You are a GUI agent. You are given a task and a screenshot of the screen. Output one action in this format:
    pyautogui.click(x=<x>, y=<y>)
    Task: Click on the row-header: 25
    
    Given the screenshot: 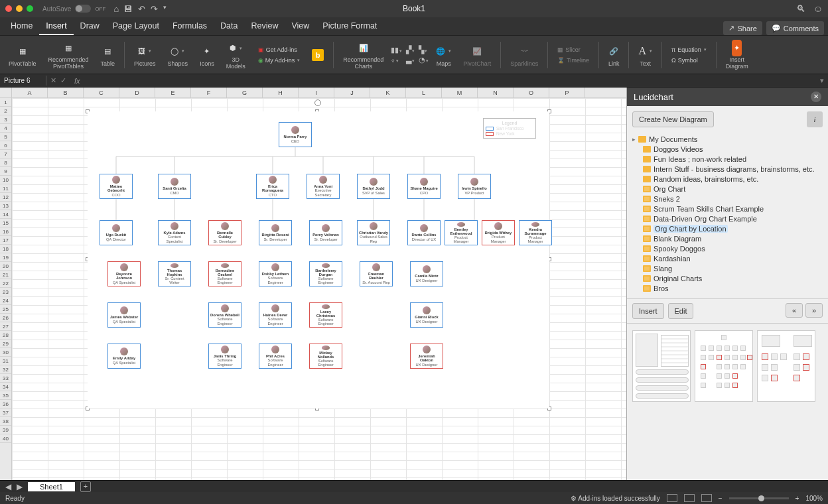 What is the action you would take?
    pyautogui.click(x=5, y=309)
    